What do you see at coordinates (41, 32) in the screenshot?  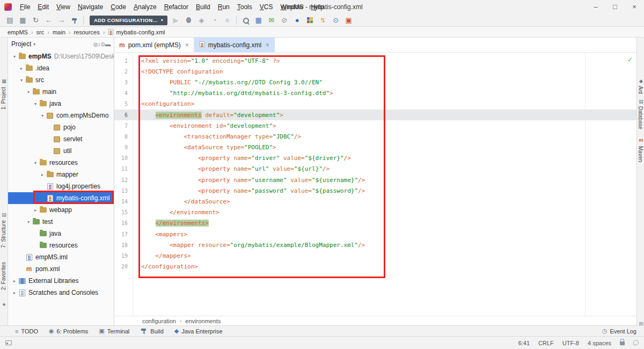 I see `breadcrumb-item-src: src` at bounding box center [41, 32].